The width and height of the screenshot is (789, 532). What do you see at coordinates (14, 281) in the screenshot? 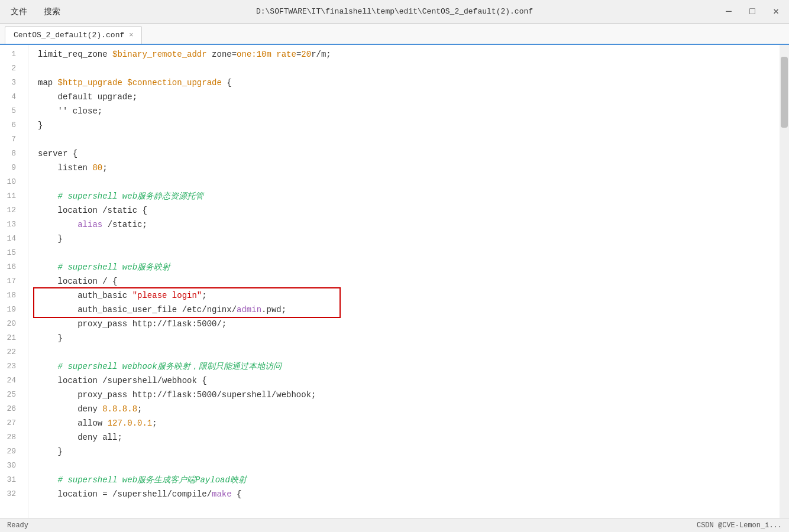
I see `line-numbers: 1234567891011121314151617181920212223242…` at bounding box center [14, 281].